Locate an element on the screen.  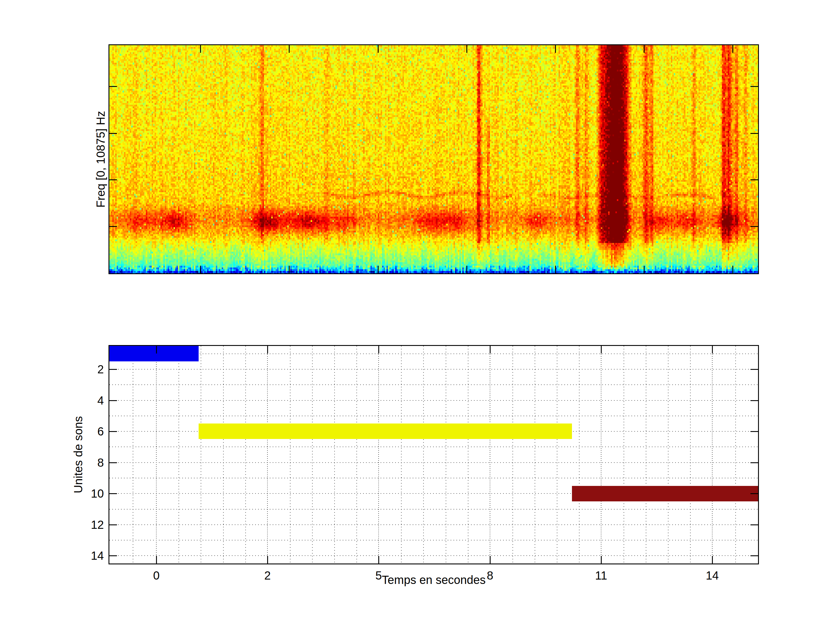
timeline-y-tick-label: 12 is located at coordinates (98, 525).